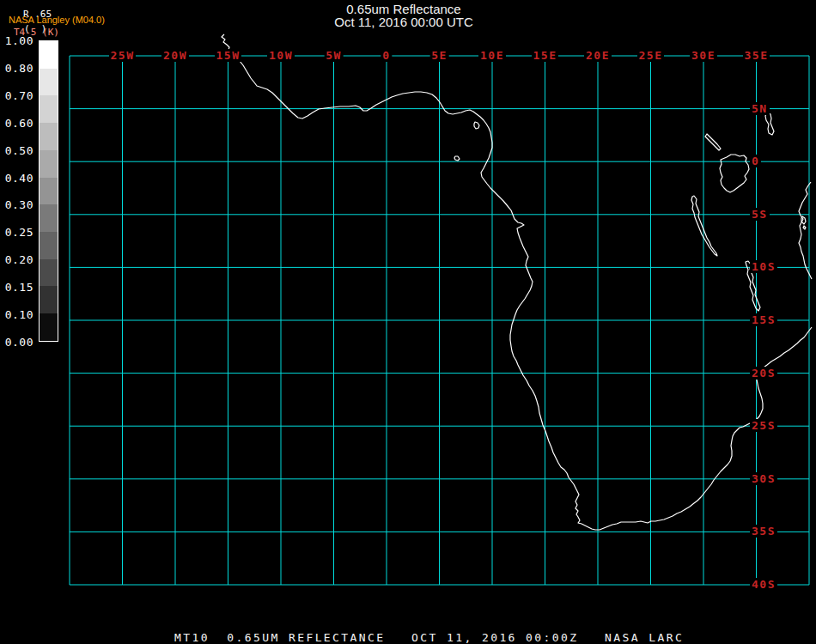  I want to click on longitude-label: 10W, so click(281, 55).